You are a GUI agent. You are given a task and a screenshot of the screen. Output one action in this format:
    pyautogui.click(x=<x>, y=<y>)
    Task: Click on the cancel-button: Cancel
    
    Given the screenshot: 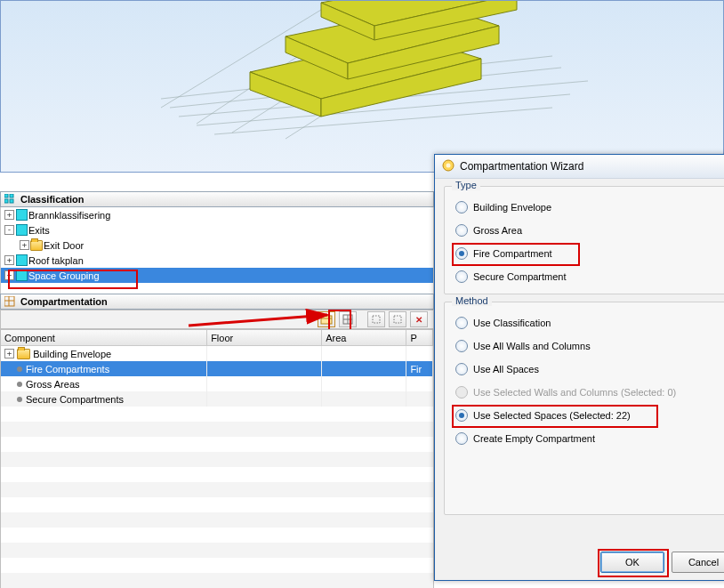 What is the action you would take?
    pyautogui.click(x=697, y=562)
    